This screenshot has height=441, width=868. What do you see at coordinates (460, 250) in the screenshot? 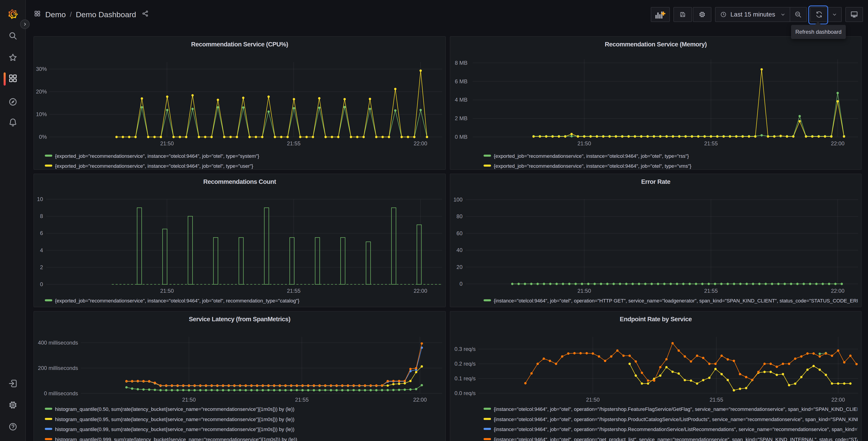
I see `svg-text: 40` at bounding box center [460, 250].